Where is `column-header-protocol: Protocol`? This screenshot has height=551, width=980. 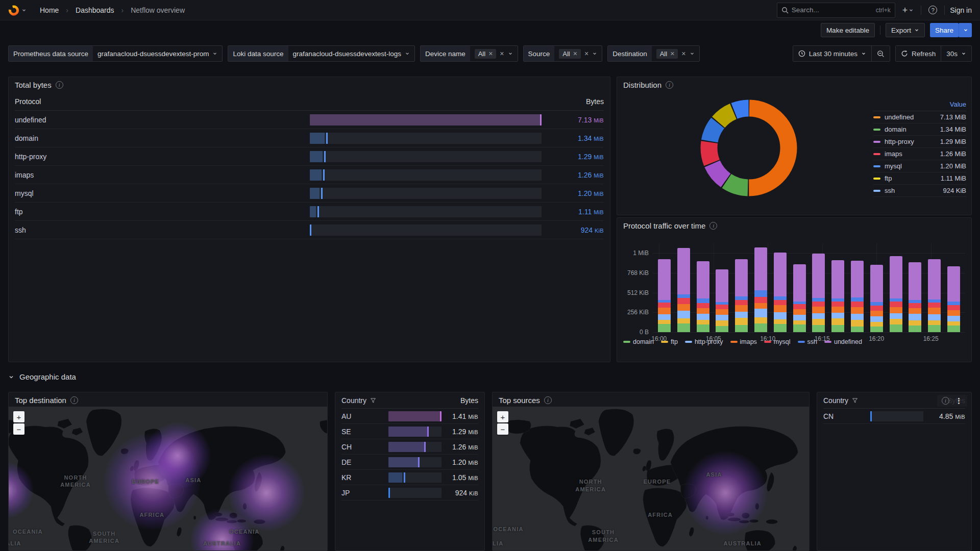 column-header-protocol: Protocol is located at coordinates (162, 102).